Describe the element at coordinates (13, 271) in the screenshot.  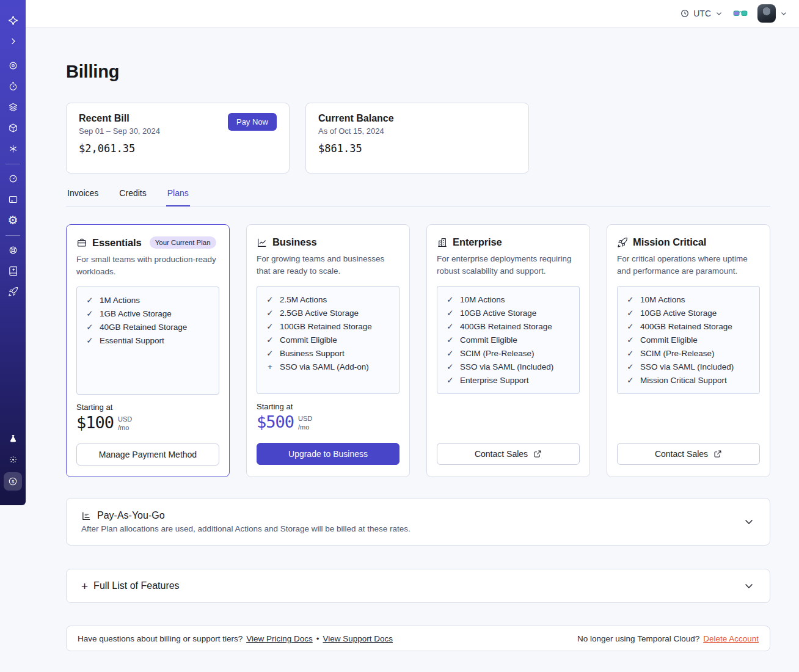
I see `docs-book-icon` at that location.